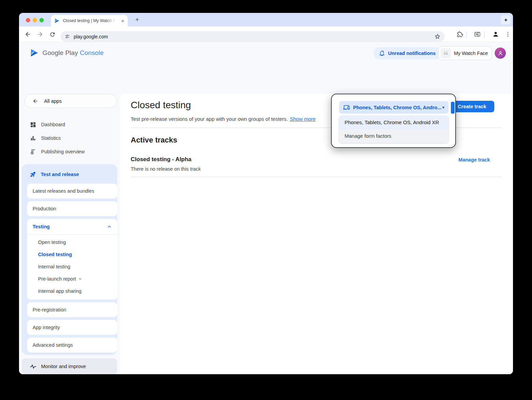 The image size is (532, 400). What do you see at coordinates (28, 34) in the screenshot?
I see `back-button` at bounding box center [28, 34].